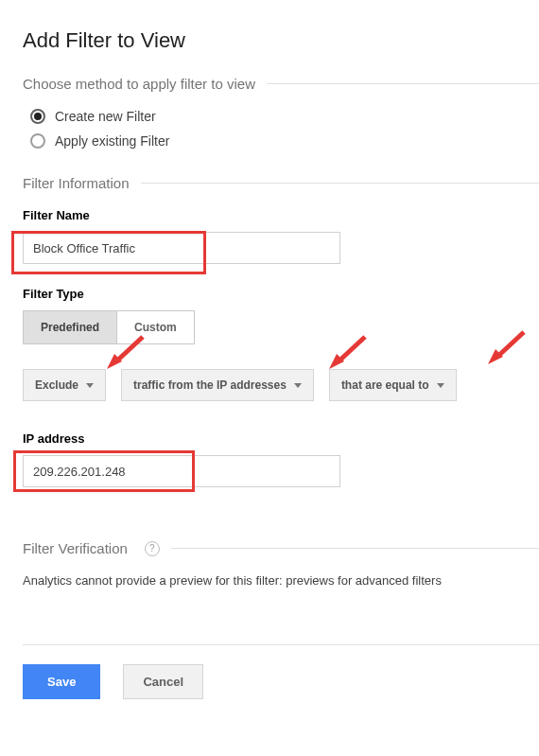 Image resolution: width=539 pixels, height=756 pixels. What do you see at coordinates (61, 681) in the screenshot?
I see `save-button: Save` at bounding box center [61, 681].